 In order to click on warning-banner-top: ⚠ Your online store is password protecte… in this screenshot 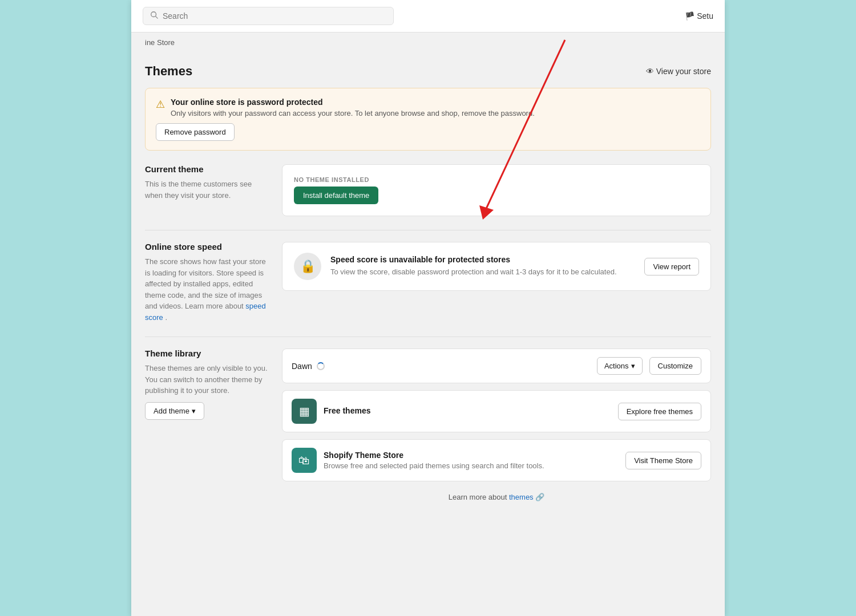, I will do `click(428, 107)`.